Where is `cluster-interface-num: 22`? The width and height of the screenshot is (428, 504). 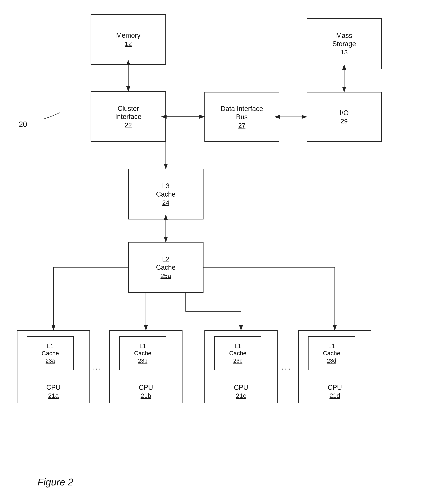 cluster-interface-num: 22 is located at coordinates (128, 125).